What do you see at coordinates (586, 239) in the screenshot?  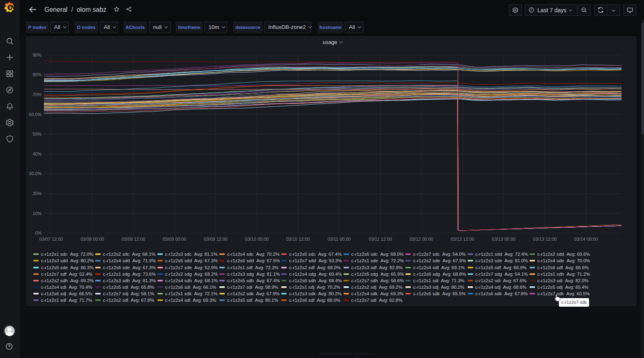 I see `svg-text: 03/14 00:00` at bounding box center [586, 239].